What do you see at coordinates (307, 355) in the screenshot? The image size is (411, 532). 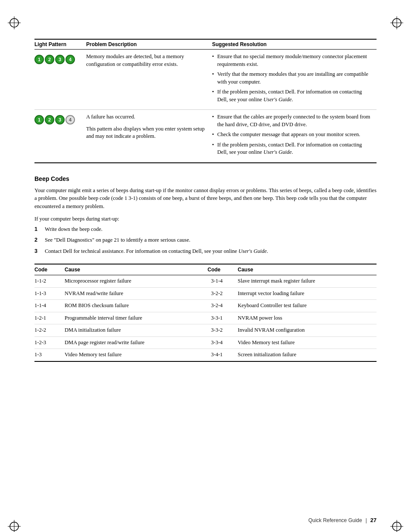 I see `beep-table-cell: Screen initialization failure` at bounding box center [307, 355].